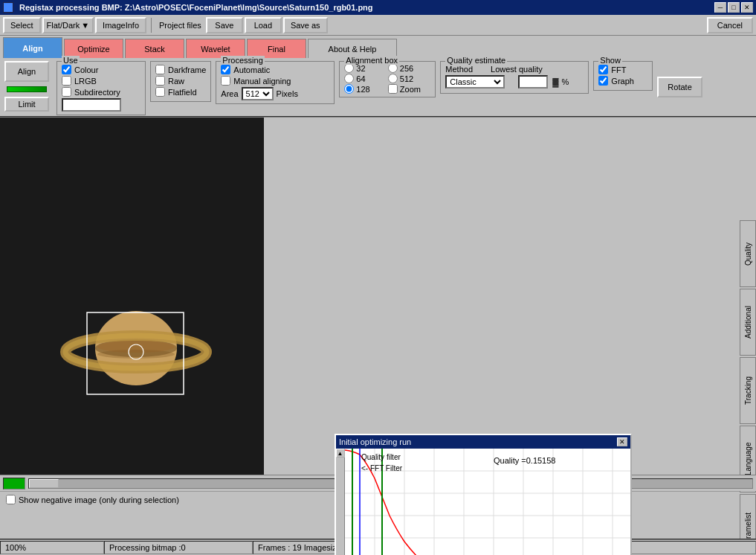 Image resolution: width=756 pixels, height=555 pixels. What do you see at coordinates (488, 501) in the screenshot?
I see `optimizing-chart: Quality filter <- FFT Filter Quality =0.…` at bounding box center [488, 501].